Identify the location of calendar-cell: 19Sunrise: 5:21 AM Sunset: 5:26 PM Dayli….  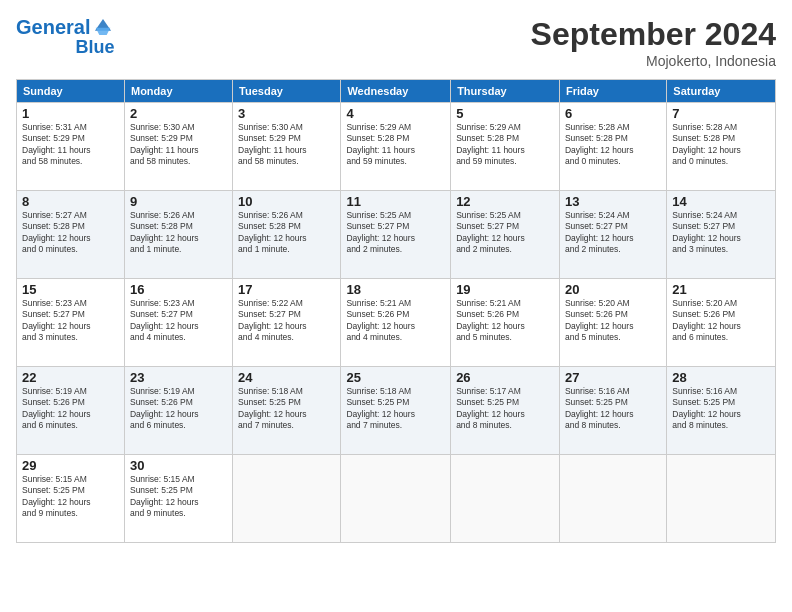
(506, 323).